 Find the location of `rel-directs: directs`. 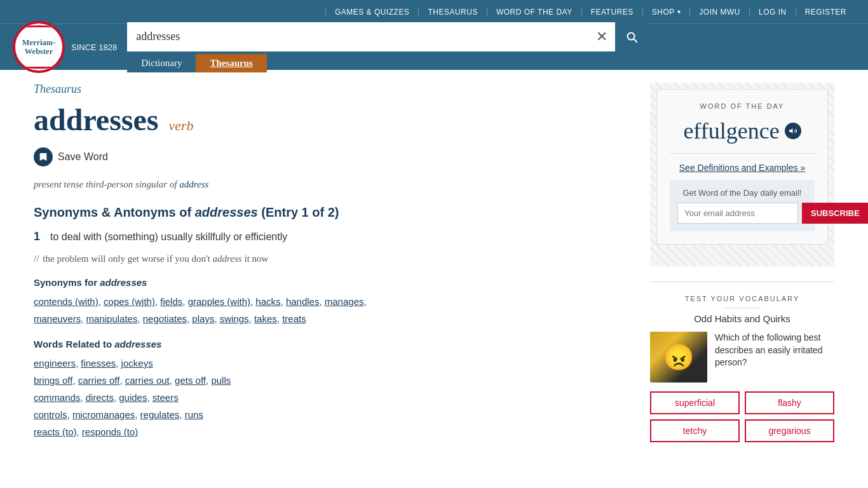

rel-directs: directs is located at coordinates (100, 398).